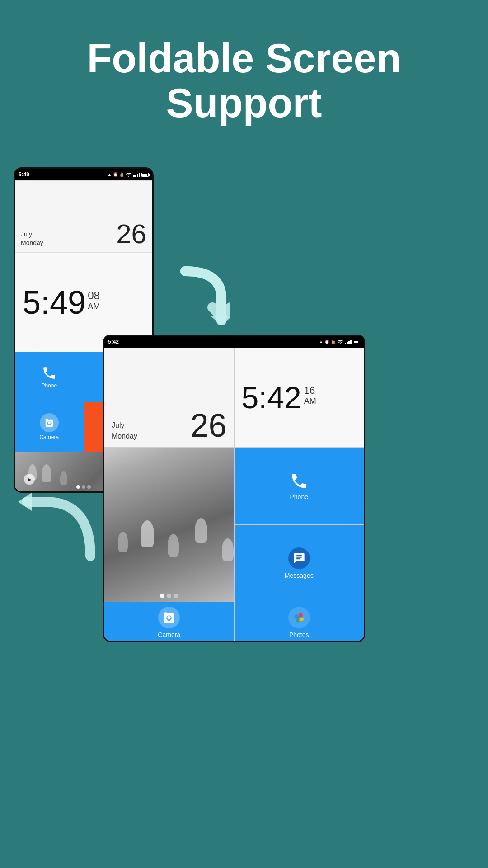 Image resolution: width=488 pixels, height=868 pixels. I want to click on app-tile-photos-large: Photos, so click(299, 622).